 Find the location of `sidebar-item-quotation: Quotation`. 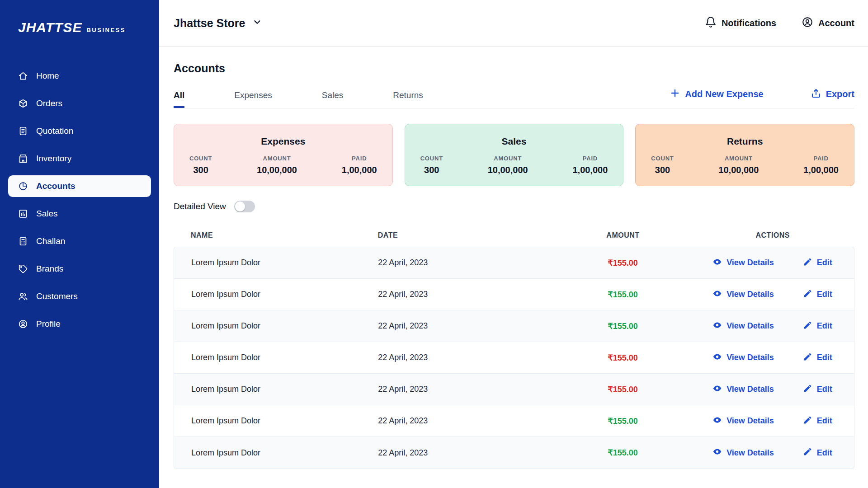

sidebar-item-quotation: Quotation is located at coordinates (80, 131).